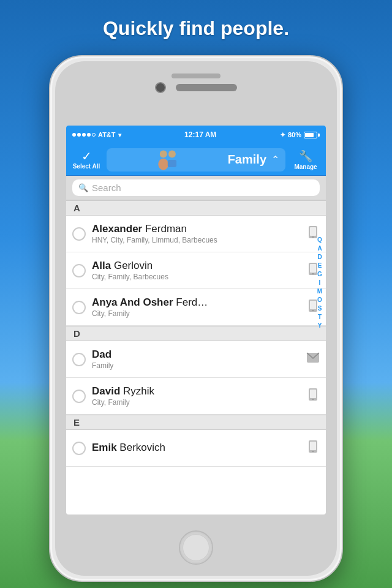  I want to click on alpha-letter-S: S, so click(320, 309).